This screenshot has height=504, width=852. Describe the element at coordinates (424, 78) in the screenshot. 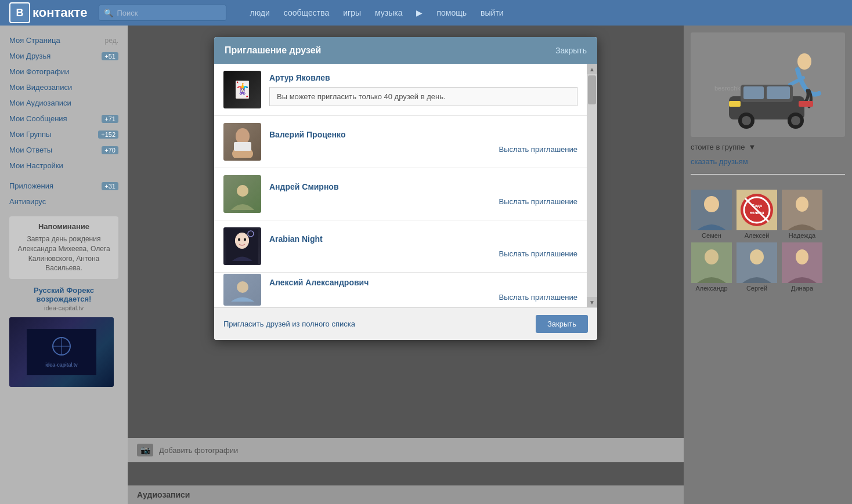

I see `friend-name-artur: Артур Яковлев` at that location.